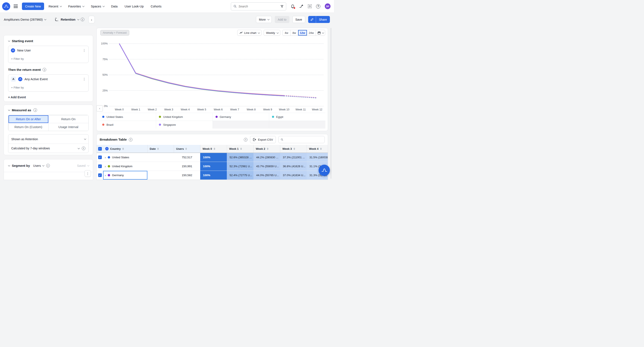  I want to click on export-csv-button: Export CSV, so click(263, 139).